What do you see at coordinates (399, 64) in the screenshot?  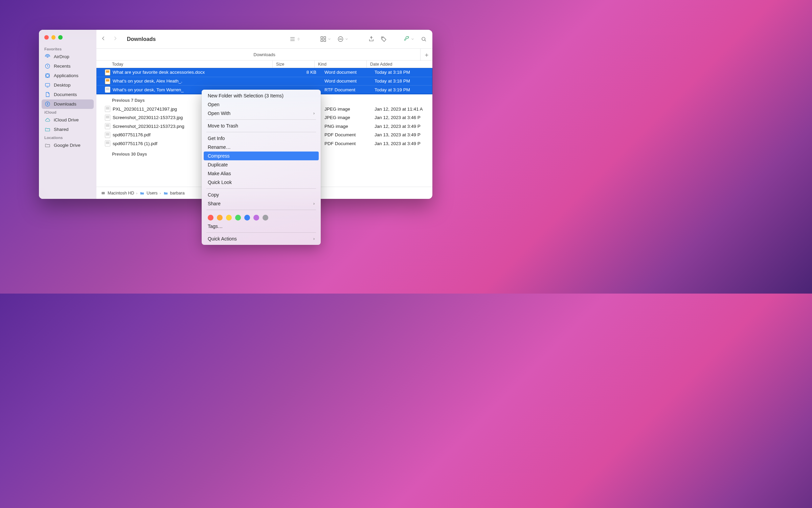 I see `column-date: Date Added` at bounding box center [399, 64].